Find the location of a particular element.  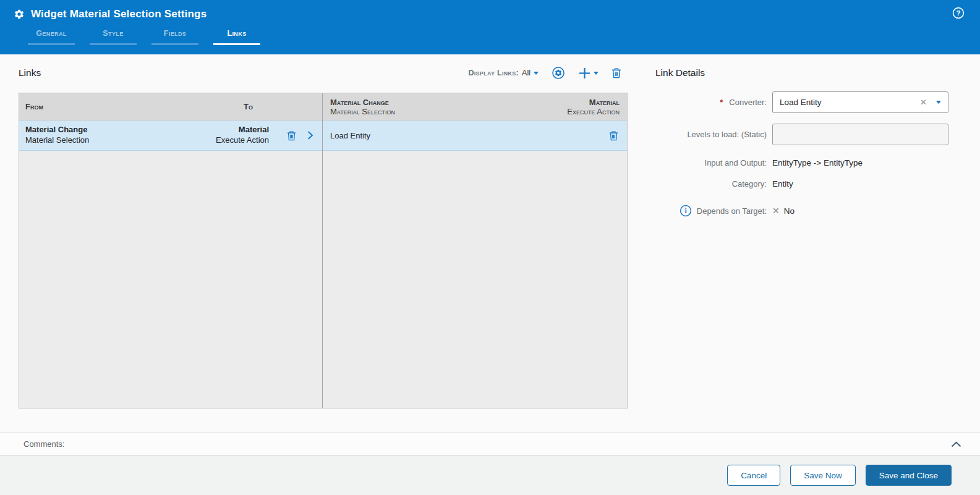

comments-label: Comments: is located at coordinates (44, 444).